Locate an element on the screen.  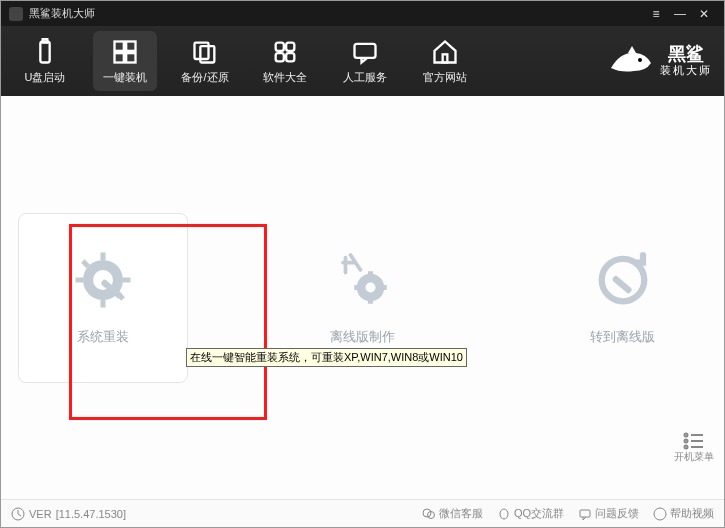
feedback: 问题反馈 is located at coordinates (608, 514).